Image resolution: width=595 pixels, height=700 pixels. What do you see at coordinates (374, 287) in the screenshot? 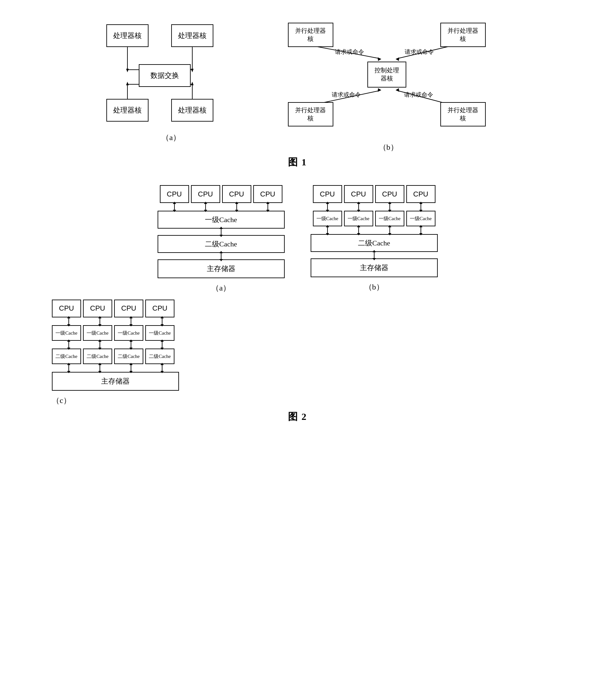
I see `fig2b-caption: （b）` at bounding box center [374, 287].